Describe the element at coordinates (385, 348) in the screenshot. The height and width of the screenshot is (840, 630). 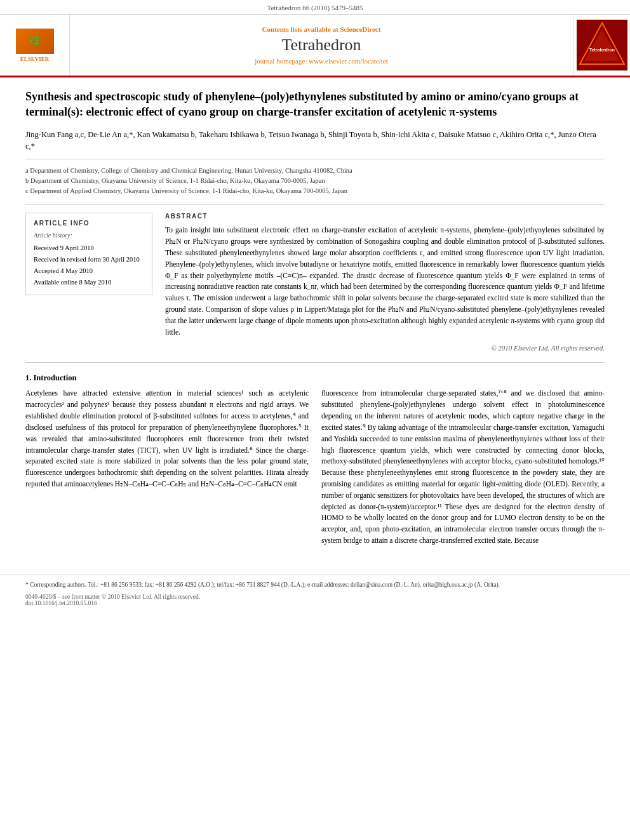
I see `abstract-copyright: © 2010 Elsevier Ltd. All rights reserved…` at that location.